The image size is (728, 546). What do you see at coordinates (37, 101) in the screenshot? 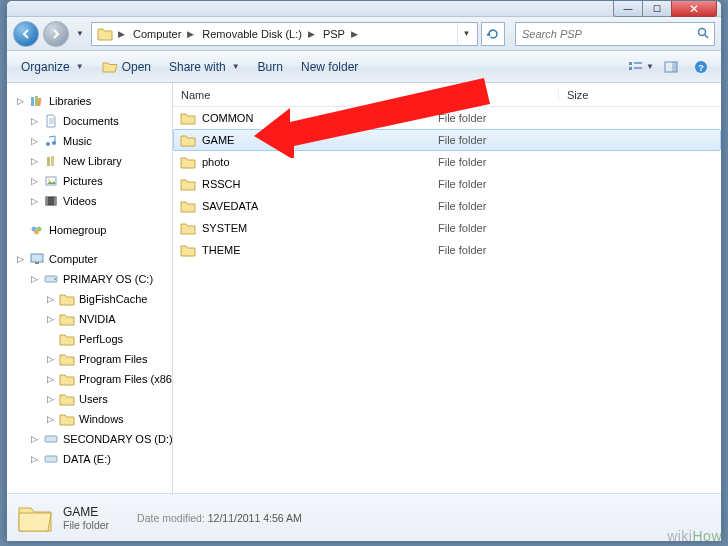
I see `libraries-icon` at bounding box center [37, 101].